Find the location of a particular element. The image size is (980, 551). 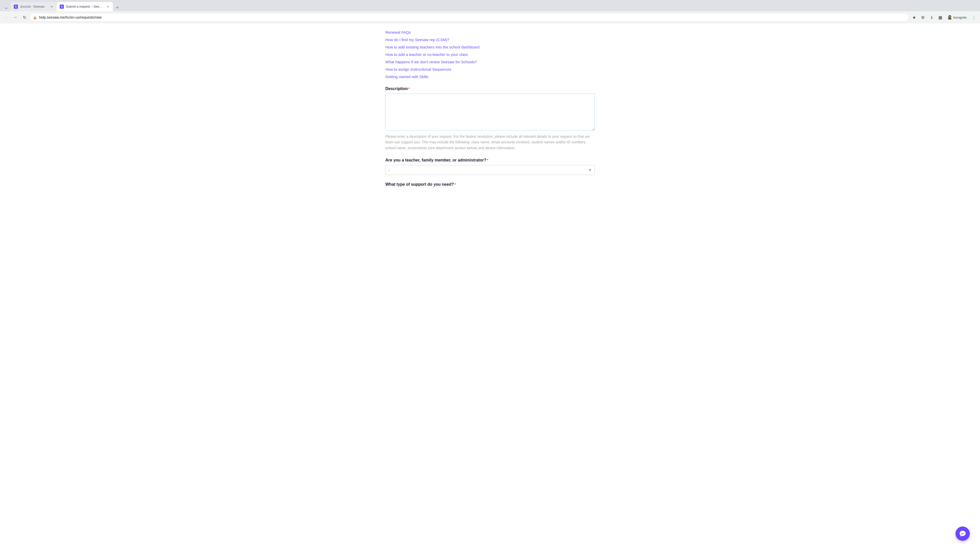

page-content: Renewal FAQs How do I find my Seesaw rep… is located at coordinates (490, 116).